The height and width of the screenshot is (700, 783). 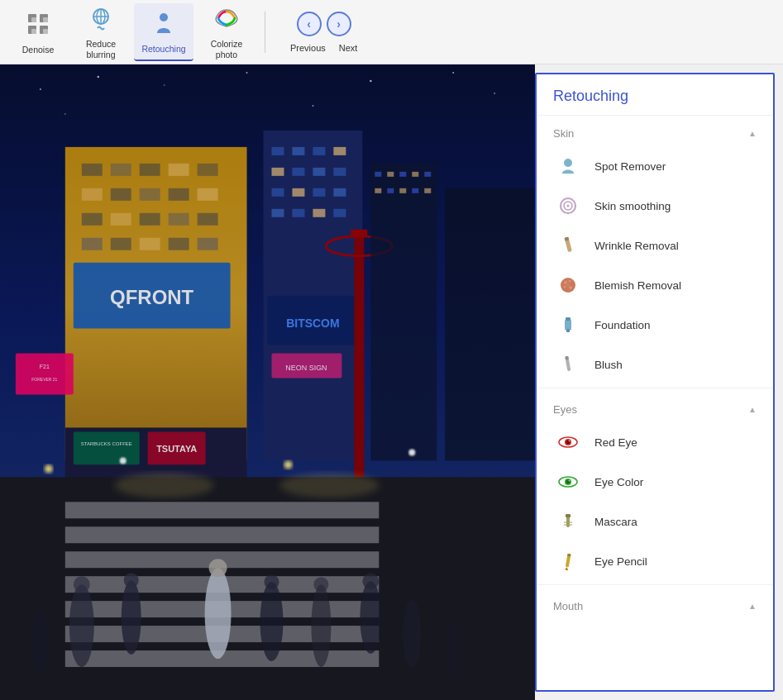 I want to click on nav-arrows: ‹ ›, so click(x=324, y=24).